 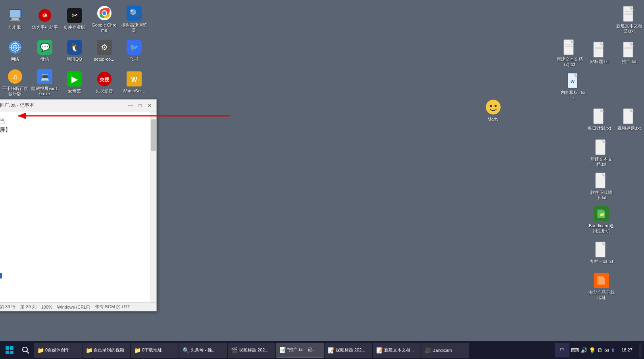 What do you see at coordinates (574, 86) in the screenshot?
I see `icon-neirong: W 内容模板.docx` at bounding box center [574, 86].